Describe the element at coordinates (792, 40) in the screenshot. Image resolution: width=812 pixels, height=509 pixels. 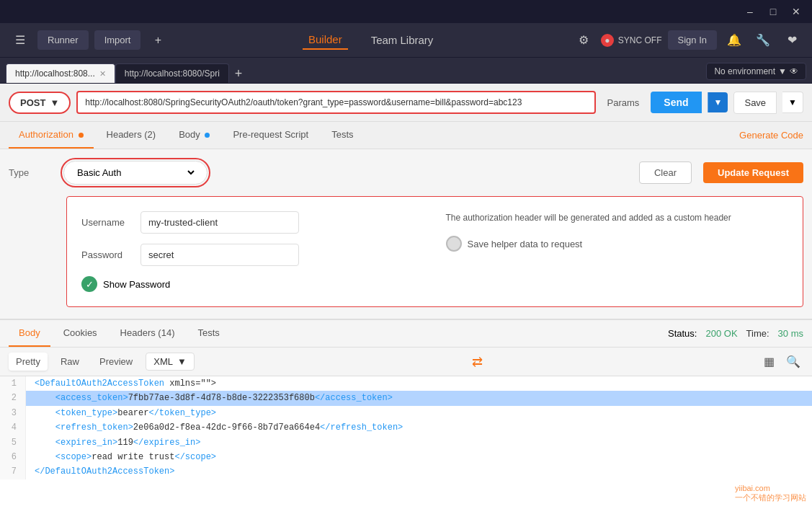
I see `heart-icon: ❤` at that location.